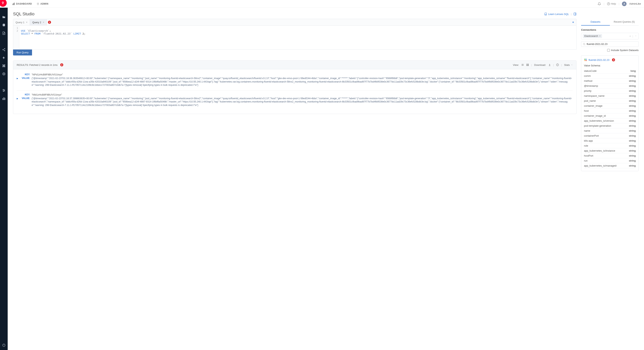 The image size is (644, 350). I want to click on tab-datasets: Datasets, so click(596, 22).